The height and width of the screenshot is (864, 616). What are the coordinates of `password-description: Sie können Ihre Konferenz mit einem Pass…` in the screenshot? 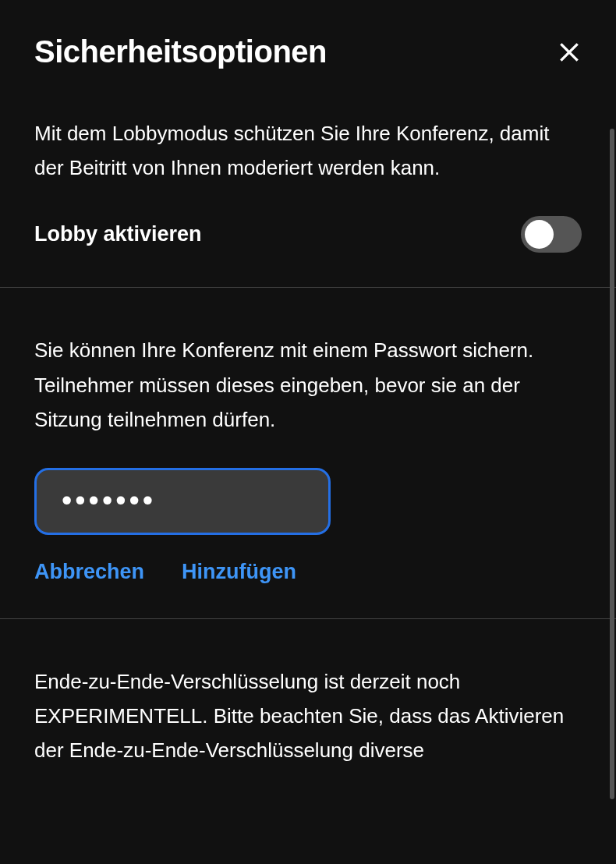 It's located at (308, 385).